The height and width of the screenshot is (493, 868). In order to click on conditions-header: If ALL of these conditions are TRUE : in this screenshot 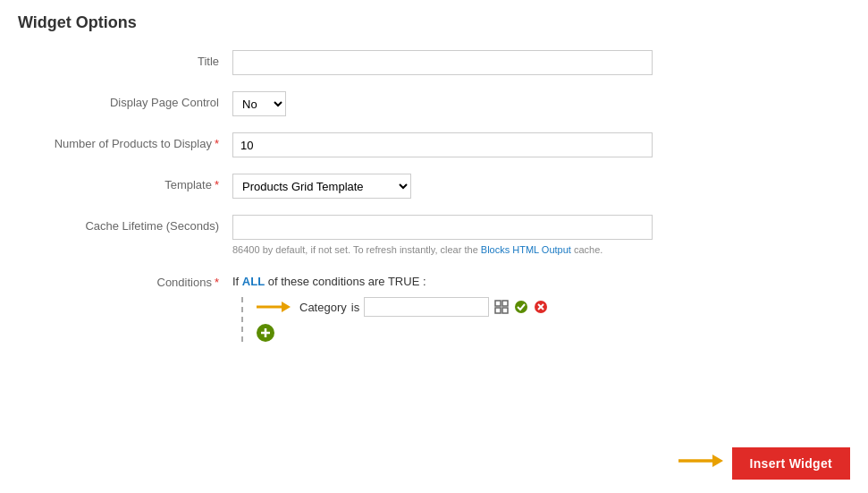, I will do `click(542, 281)`.